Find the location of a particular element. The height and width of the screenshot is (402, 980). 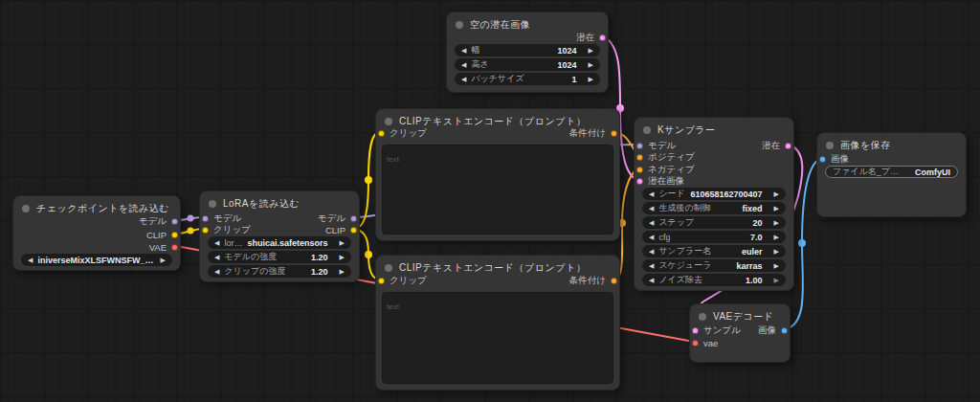

node-save-image: 画像を保存 画像 ファイル名_プレフィッ ... ComfyUI is located at coordinates (892, 174).